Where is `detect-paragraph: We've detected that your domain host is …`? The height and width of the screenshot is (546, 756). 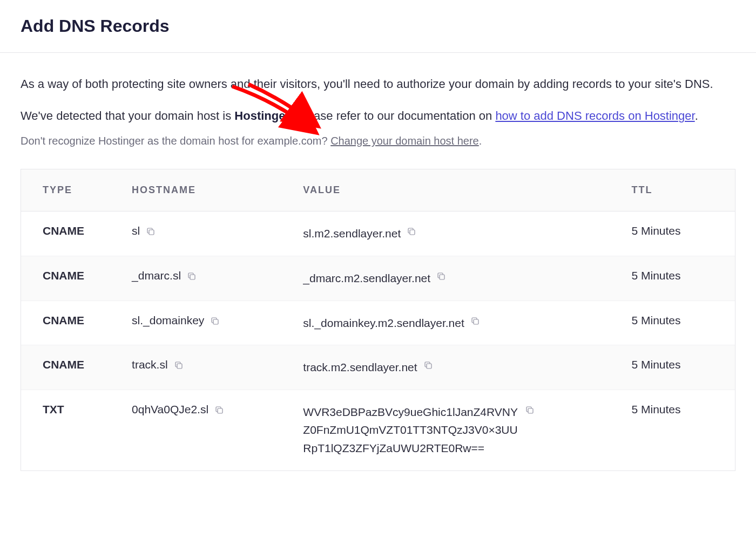
detect-paragraph: We've detected that your domain host is … is located at coordinates (378, 115).